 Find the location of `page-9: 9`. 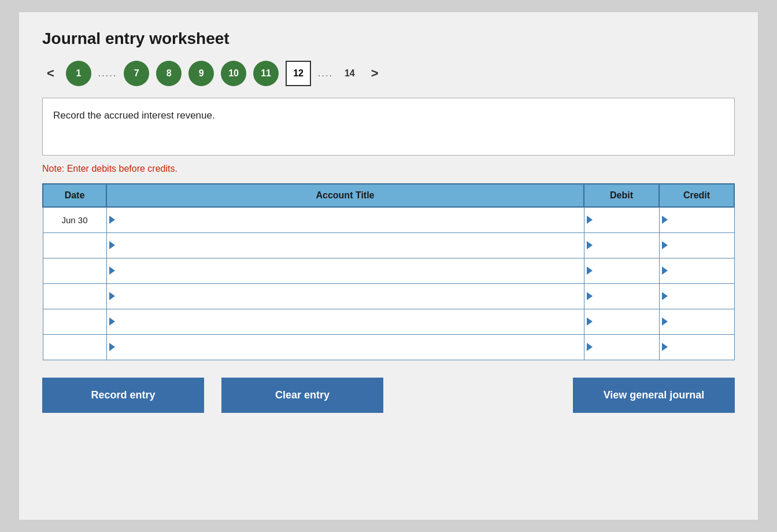

page-9: 9 is located at coordinates (201, 73).